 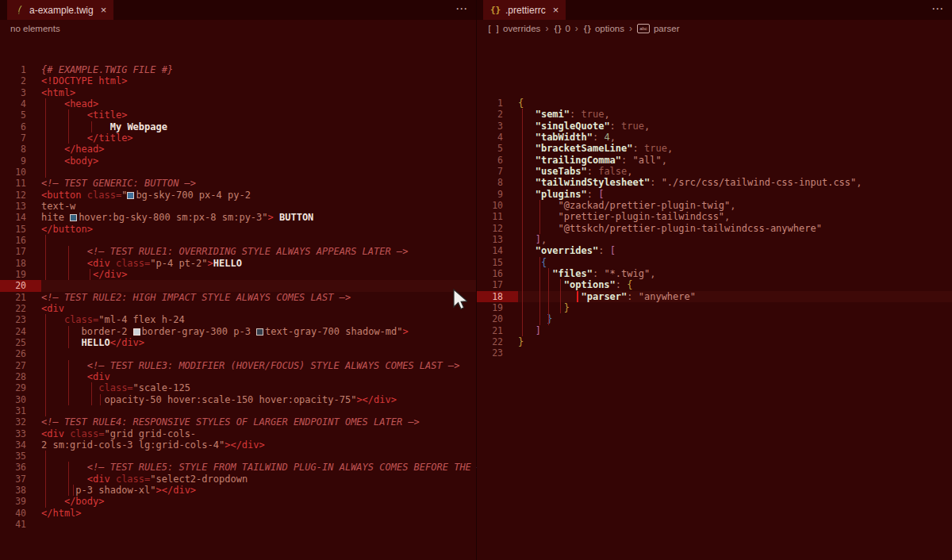 What do you see at coordinates (557, 29) in the screenshot?
I see `object-icon: {}` at bounding box center [557, 29].